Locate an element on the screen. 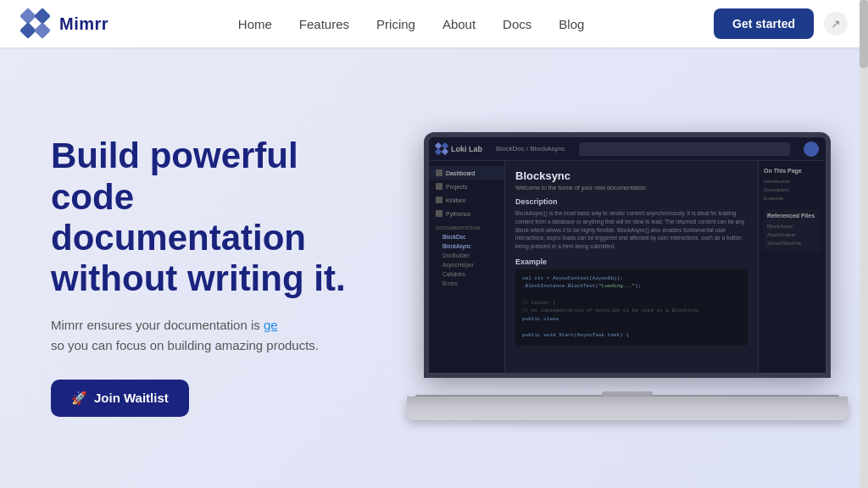 This screenshot has height=488, width=868. navbar: Mimrr Home Features Pricing About Docs B… is located at coordinates (434, 24).